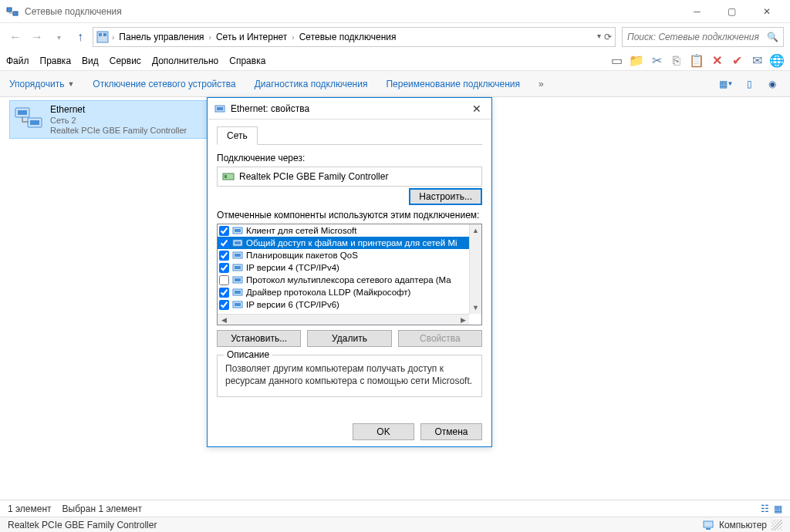  Describe the element at coordinates (343, 268) in the screenshot. I see `component-row: IP версии 4 (TCP/IPv4)` at that location.